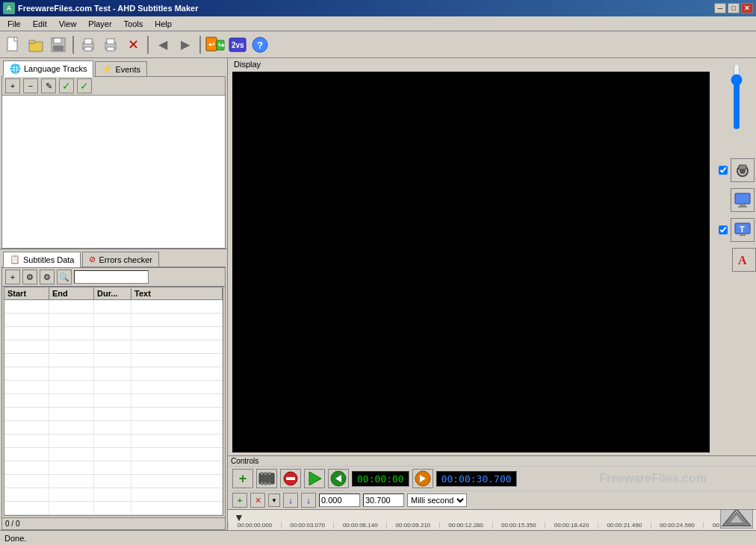  What do you see at coordinates (163, 24) in the screenshot?
I see `menu-help: Help` at bounding box center [163, 24].